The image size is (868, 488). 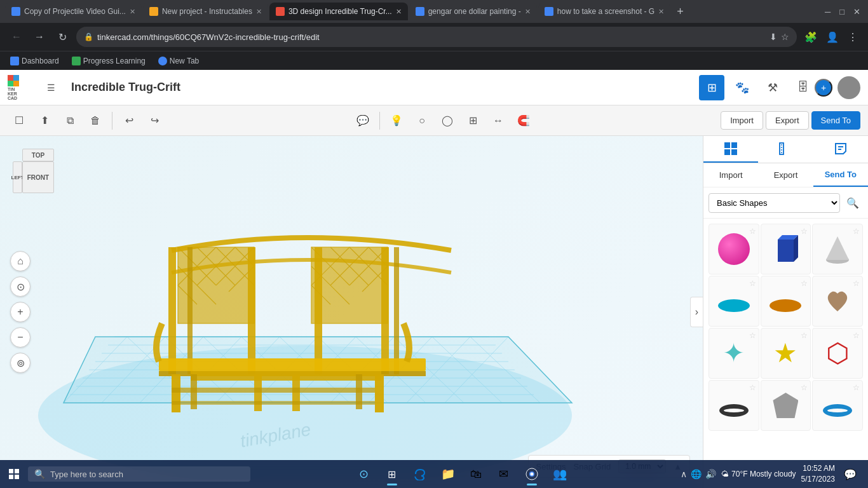 What do you see at coordinates (17, 37) in the screenshot?
I see `back-button: ←` at bounding box center [17, 37].